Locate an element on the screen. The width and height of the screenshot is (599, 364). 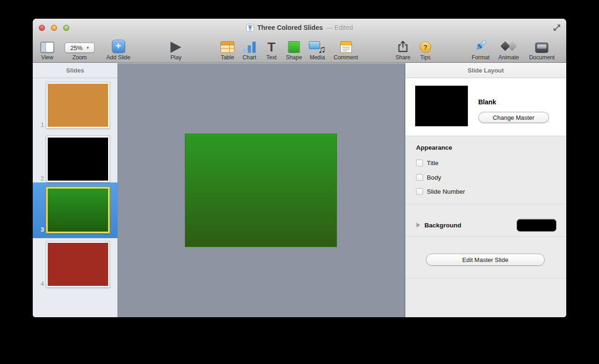
play-icon is located at coordinates (176, 47).